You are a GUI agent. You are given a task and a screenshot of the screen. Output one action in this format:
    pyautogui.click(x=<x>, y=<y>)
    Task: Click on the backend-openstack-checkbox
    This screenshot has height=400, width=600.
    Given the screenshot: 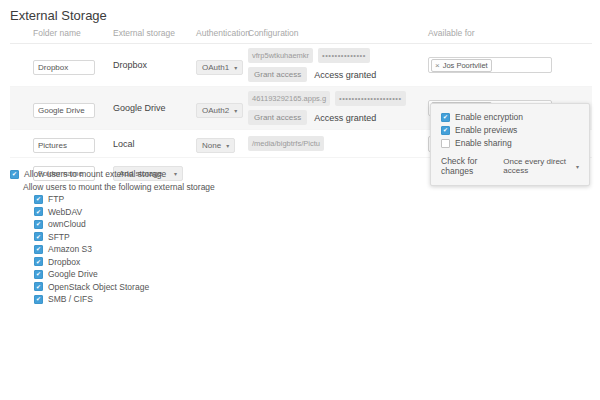 What is the action you would take?
    pyautogui.click(x=38, y=286)
    